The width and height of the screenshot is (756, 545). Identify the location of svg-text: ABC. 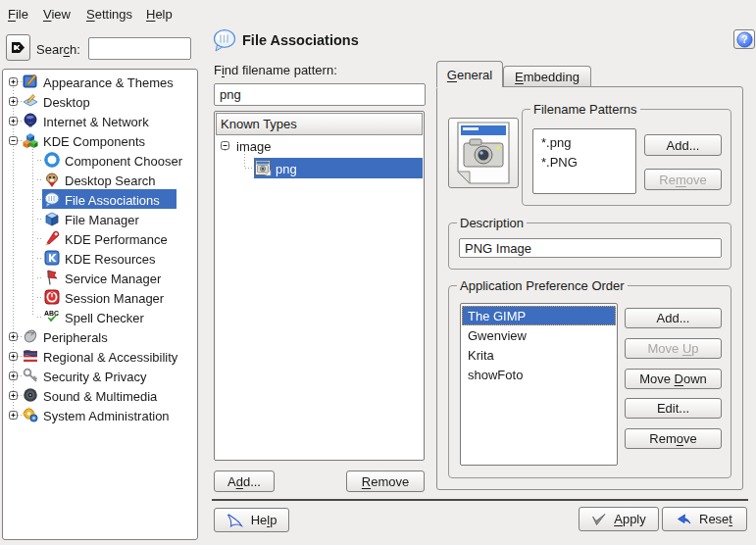
(51, 314).